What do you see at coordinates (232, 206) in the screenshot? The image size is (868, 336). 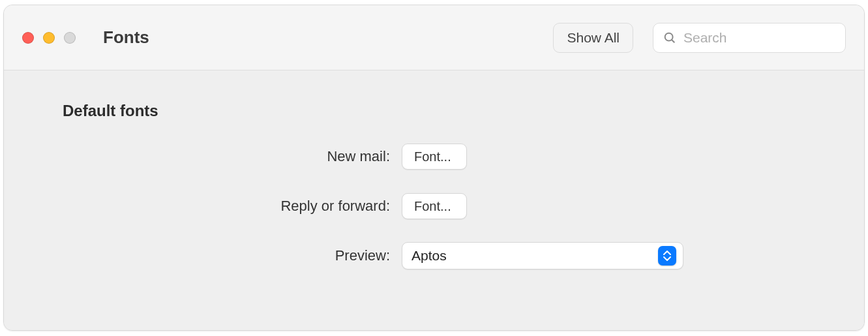 I see `label-reply-forward: Reply or forward:` at bounding box center [232, 206].